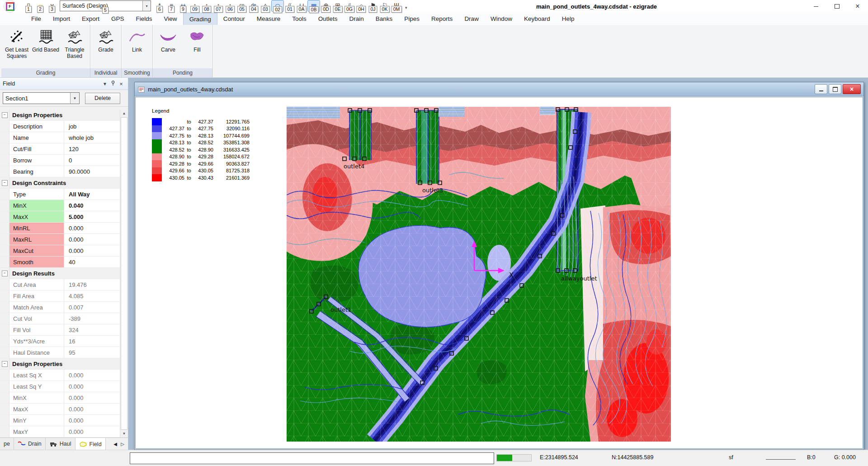 The width and height of the screenshot is (868, 466). Describe the element at coordinates (92, 171) in the screenshot. I see `property-value: 90.0000` at that location.